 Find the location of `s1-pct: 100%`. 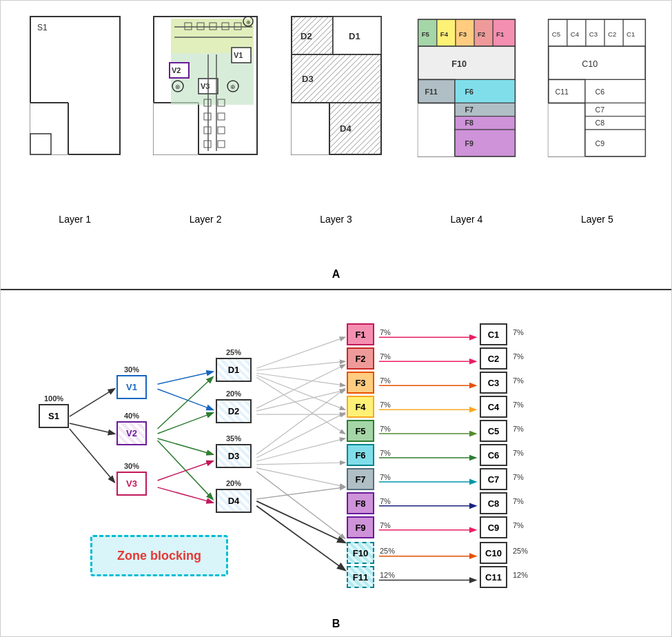

s1-pct: 100% is located at coordinates (54, 398).